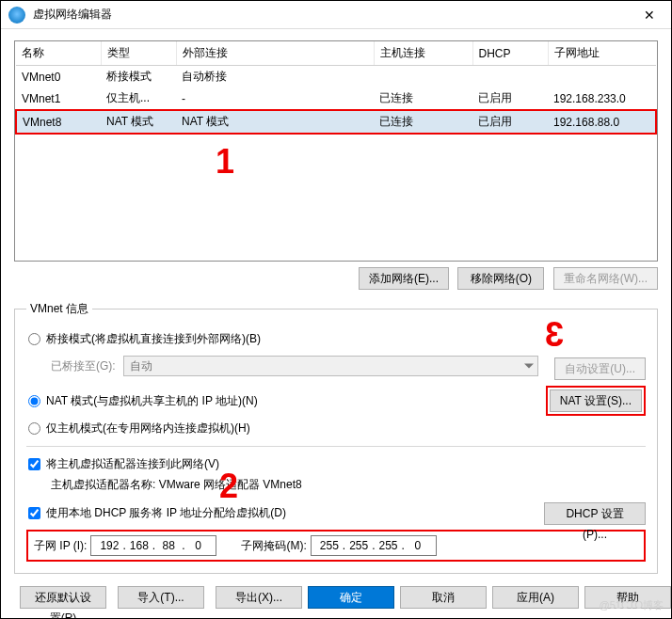  I want to click on nat-settings-button: NAT 设置(S)..., so click(596, 401).